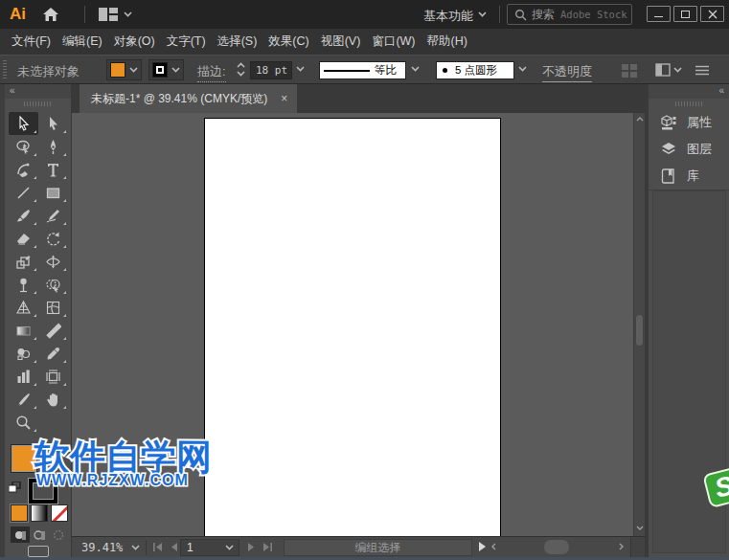 Image resolution: width=729 pixels, height=560 pixels. I want to click on vertical-scroll-thumb, so click(640, 330).